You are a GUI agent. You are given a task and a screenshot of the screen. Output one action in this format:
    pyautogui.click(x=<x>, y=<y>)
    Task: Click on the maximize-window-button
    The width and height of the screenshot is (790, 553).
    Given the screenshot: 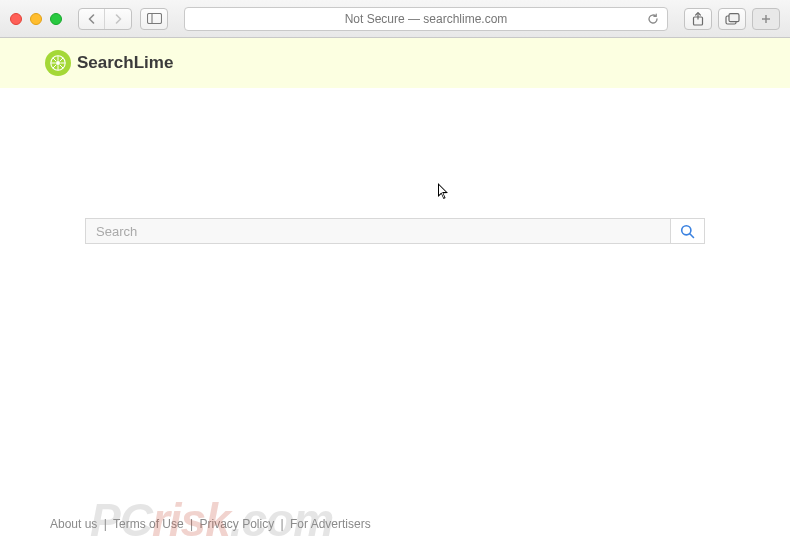 What is the action you would take?
    pyautogui.click(x=56, y=19)
    